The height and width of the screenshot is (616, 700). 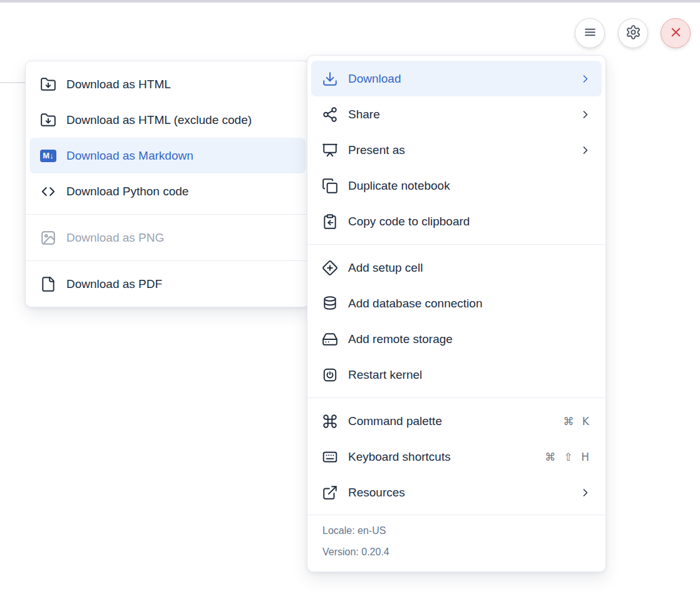 What do you see at coordinates (168, 84) in the screenshot?
I see `menu-item-download-as-html: Download as HTML` at bounding box center [168, 84].